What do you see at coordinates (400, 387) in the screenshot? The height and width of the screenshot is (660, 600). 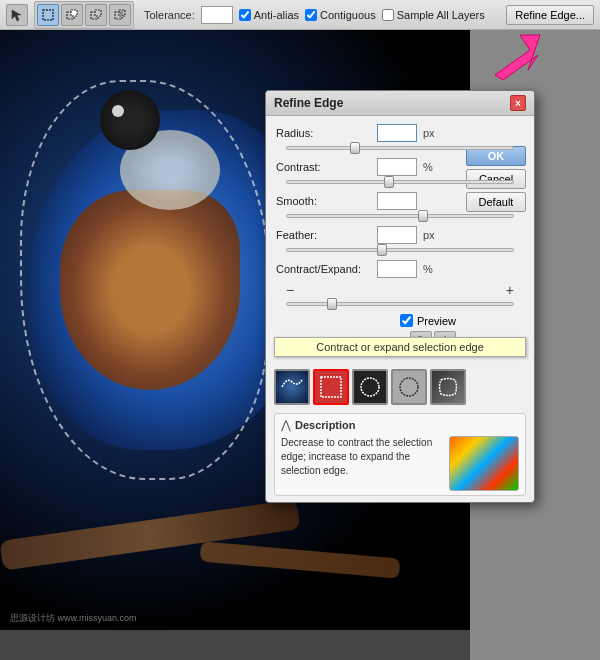 I see `thumbnail-row` at bounding box center [400, 387].